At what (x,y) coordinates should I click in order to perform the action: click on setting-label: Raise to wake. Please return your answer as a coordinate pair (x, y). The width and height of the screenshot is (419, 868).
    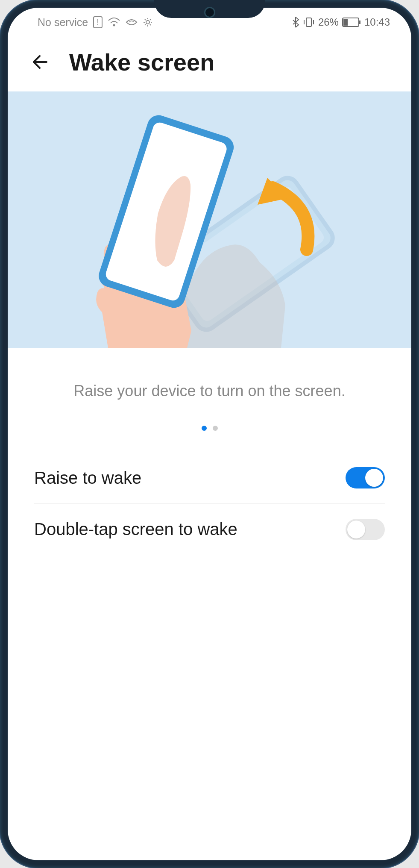
    Looking at the image, I should click on (88, 478).